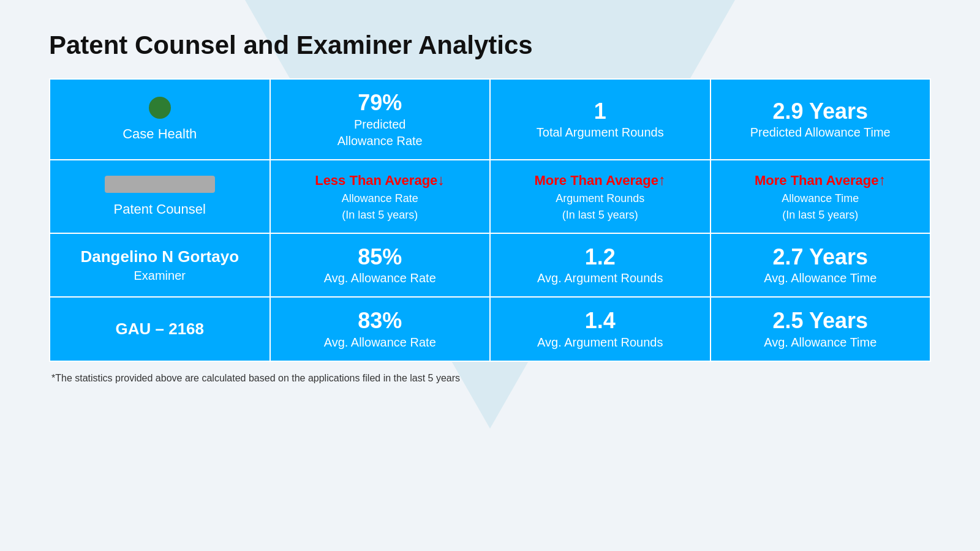 This screenshot has height=551, width=980. Describe the element at coordinates (821, 216) in the screenshot. I see `allowance-time-sub2: (In last 5 years)` at that location.